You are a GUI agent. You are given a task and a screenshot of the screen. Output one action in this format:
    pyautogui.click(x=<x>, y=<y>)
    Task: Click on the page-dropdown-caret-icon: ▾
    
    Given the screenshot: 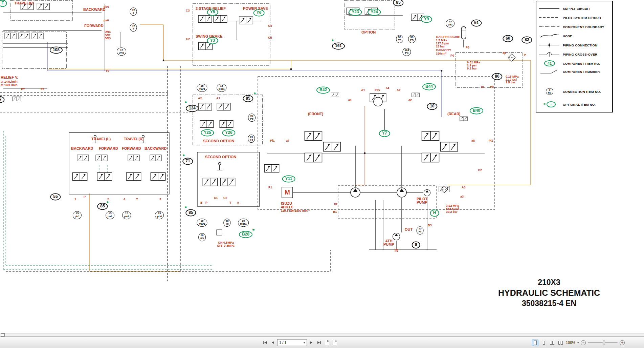 What is the action you would take?
    pyautogui.click(x=304, y=343)
    